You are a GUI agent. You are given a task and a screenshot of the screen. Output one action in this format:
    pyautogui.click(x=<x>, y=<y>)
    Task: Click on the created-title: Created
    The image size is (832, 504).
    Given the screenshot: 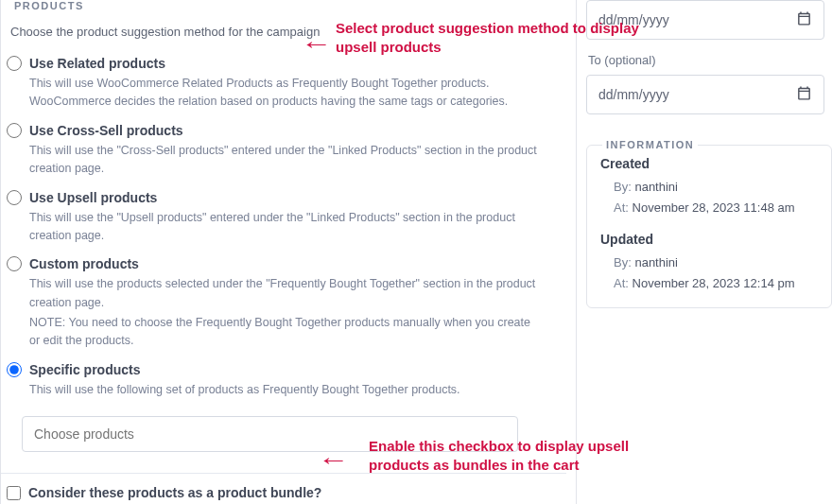 What is the action you would take?
    pyautogui.click(x=709, y=164)
    